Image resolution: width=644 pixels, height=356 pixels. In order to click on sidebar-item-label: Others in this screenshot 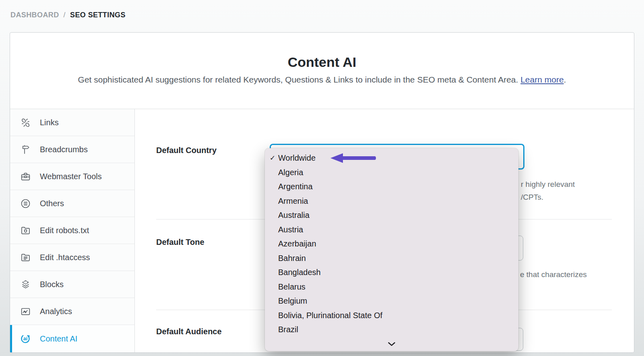, I will do `click(52, 204)`.